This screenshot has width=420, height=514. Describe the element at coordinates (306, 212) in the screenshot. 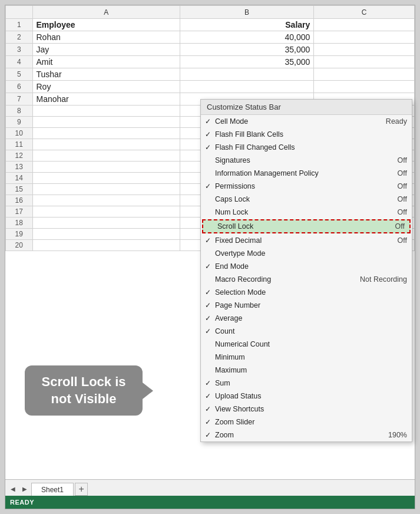

I see `menu-item-num-lock: Num Lock Off` at that location.